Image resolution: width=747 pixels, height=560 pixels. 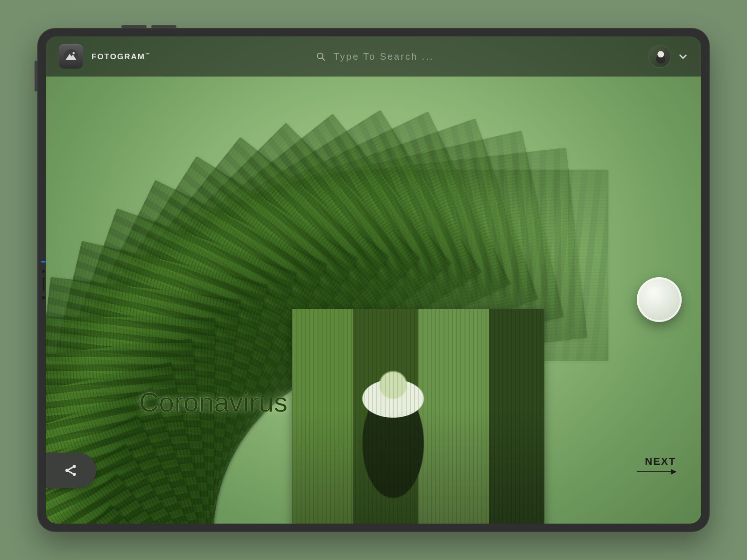 I want to click on search-icon, so click(x=321, y=56).